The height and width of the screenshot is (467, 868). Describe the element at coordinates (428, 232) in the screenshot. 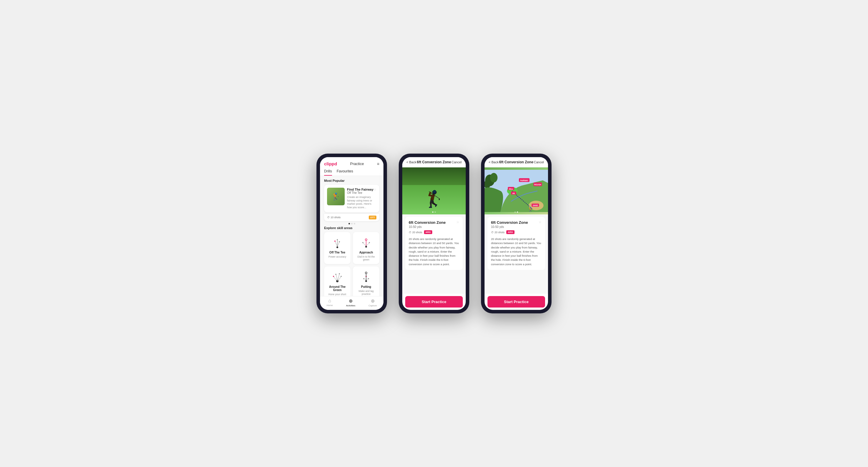

I see `arg-badge: ARG` at that location.